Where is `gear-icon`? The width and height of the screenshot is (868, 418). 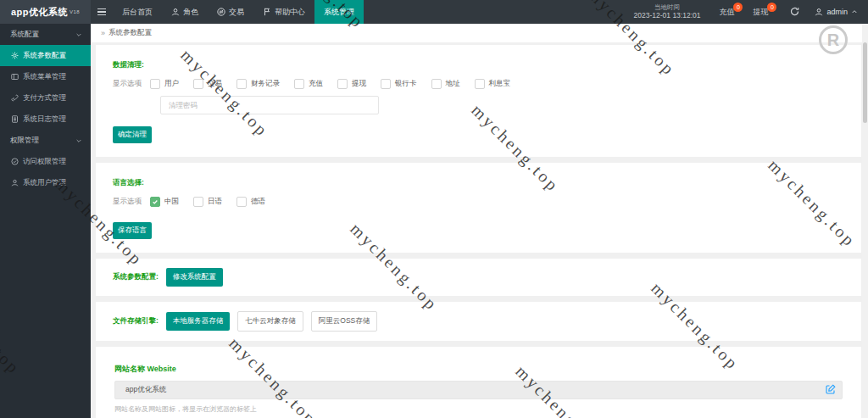 gear-icon is located at coordinates (15, 56).